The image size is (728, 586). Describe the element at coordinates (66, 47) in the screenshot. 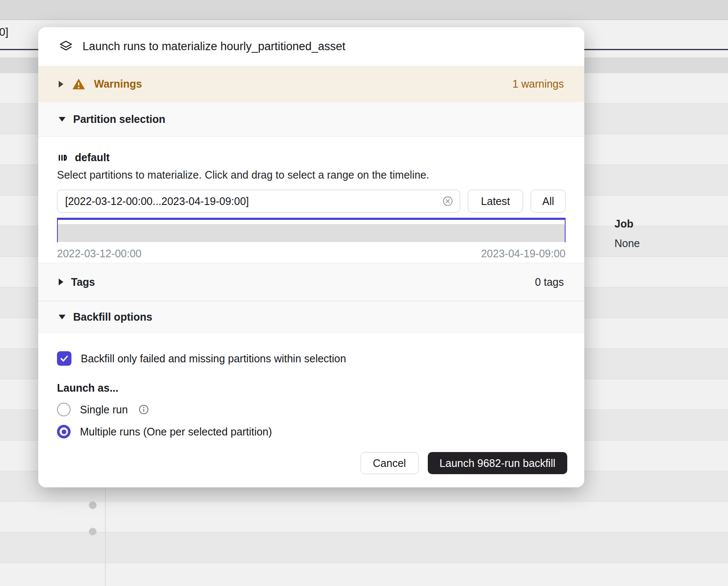

I see `asset-stack-icon` at that location.